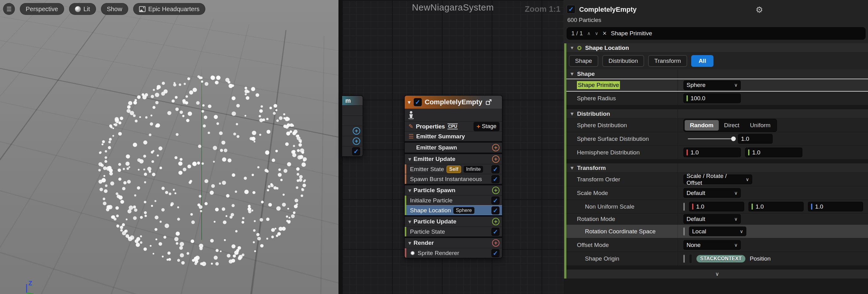 Image resolution: width=868 pixels, height=294 pixels. What do you see at coordinates (589, 34) in the screenshot?
I see `previous-result-icon: ∧` at bounding box center [589, 34].